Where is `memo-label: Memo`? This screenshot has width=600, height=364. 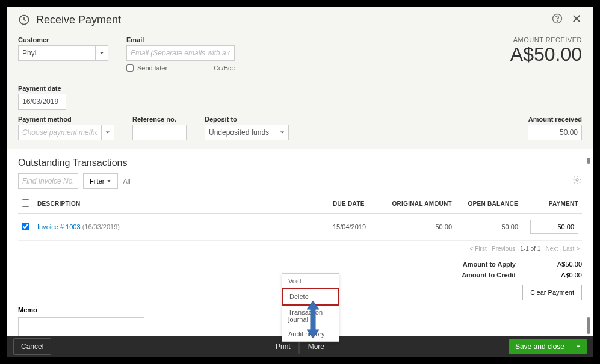 memo-label: Memo is located at coordinates (28, 310).